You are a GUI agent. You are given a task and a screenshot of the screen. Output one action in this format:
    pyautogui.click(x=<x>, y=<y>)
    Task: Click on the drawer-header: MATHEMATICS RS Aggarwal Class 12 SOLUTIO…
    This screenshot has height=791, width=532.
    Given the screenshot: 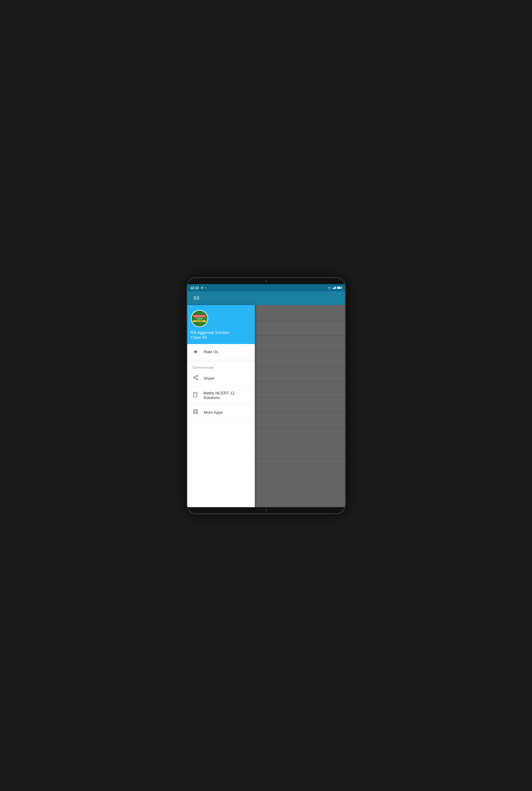 What is the action you would take?
    pyautogui.click(x=221, y=325)
    